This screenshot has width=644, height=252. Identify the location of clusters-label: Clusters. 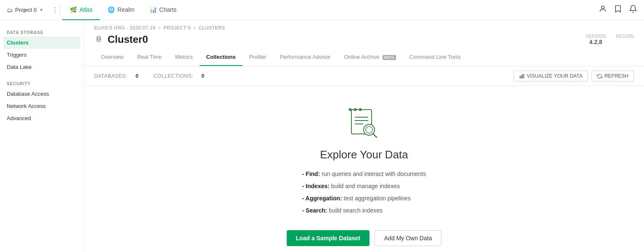
(18, 43).